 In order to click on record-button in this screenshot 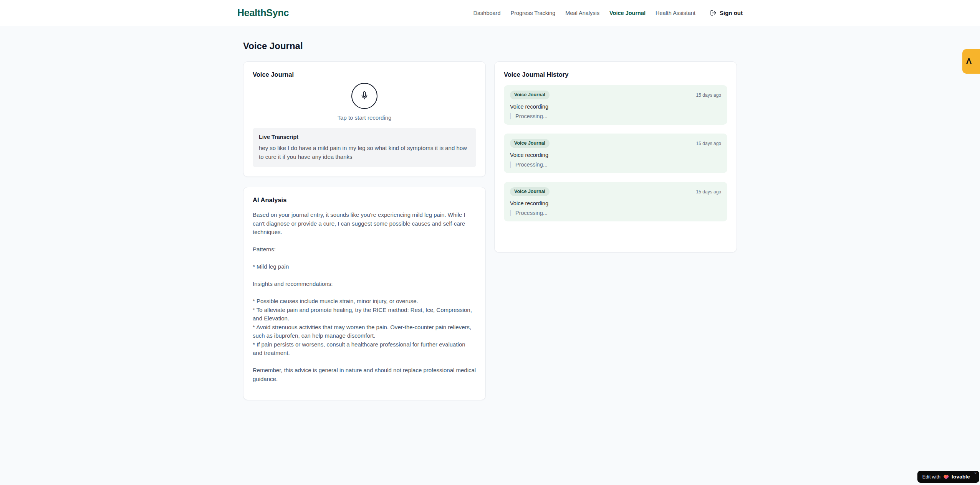, I will do `click(364, 96)`.